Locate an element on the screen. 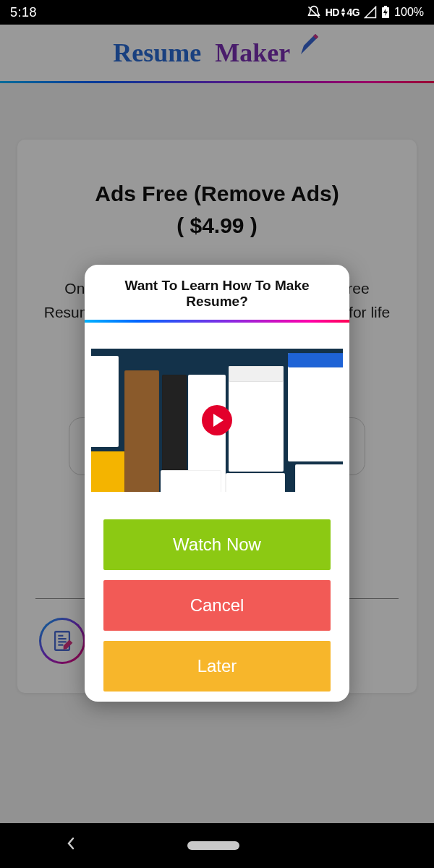  battery-icon is located at coordinates (386, 12).